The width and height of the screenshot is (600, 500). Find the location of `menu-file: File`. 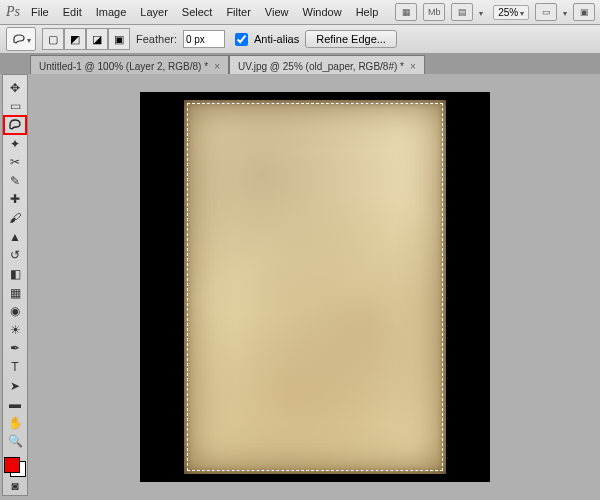

menu-file: File is located at coordinates (40, 12).